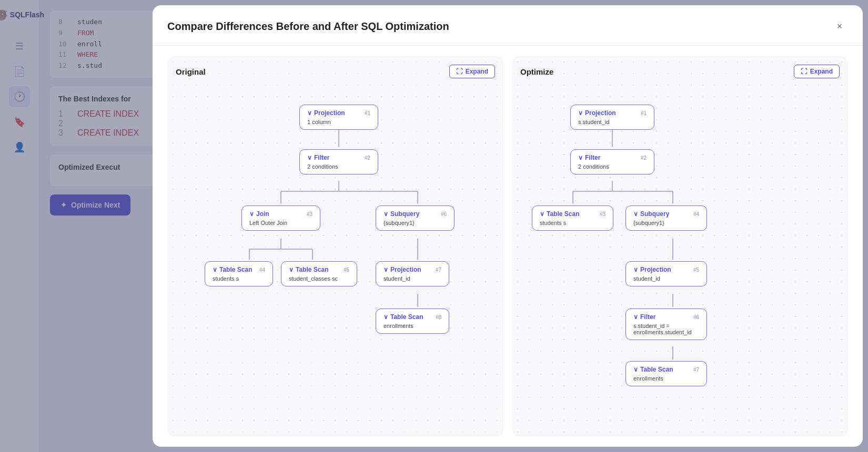  Describe the element at coordinates (612, 162) in the screenshot. I see `opt-node-2: ∨ Filter #2 2 conditions` at that location.